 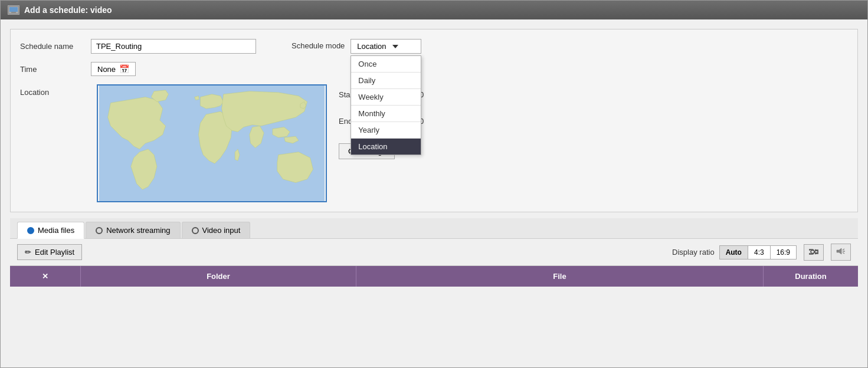 What do you see at coordinates (68, 10) in the screenshot?
I see `window-title: Add a schedule: video` at bounding box center [68, 10].